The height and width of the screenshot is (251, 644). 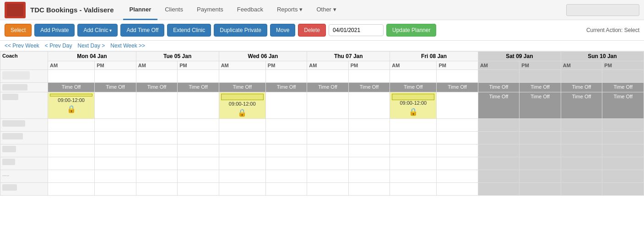 What do you see at coordinates (72, 10) in the screenshot?
I see `app-title: TDC Bookings - Valdisere` at bounding box center [72, 10].